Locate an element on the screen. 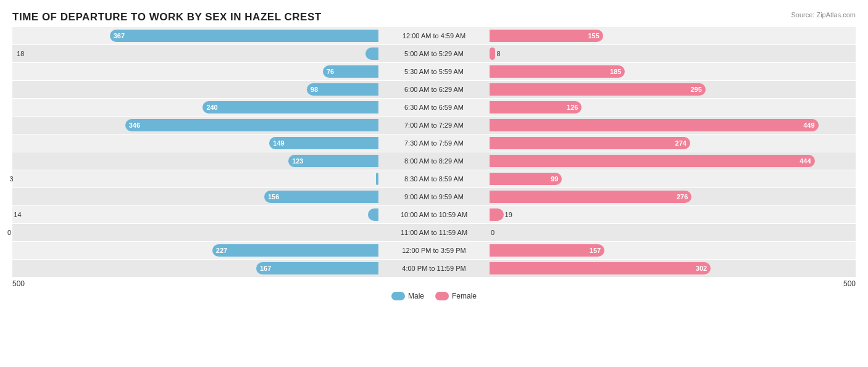 Image resolution: width=868 pixels, height=367 pixels. table-row: 76 5:30 AM to 5:59 AM 185 is located at coordinates (434, 72).